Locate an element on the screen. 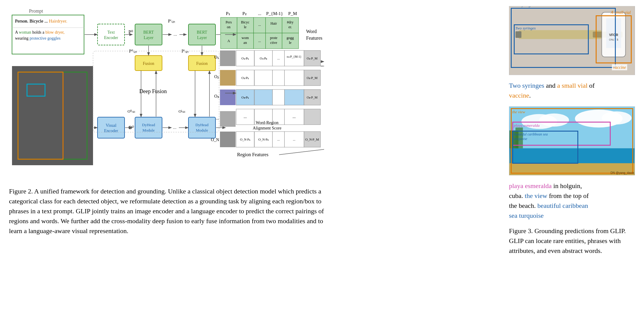 This screenshot has height=319, width=644. svg-text: O₁ is located at coordinates (217, 57).